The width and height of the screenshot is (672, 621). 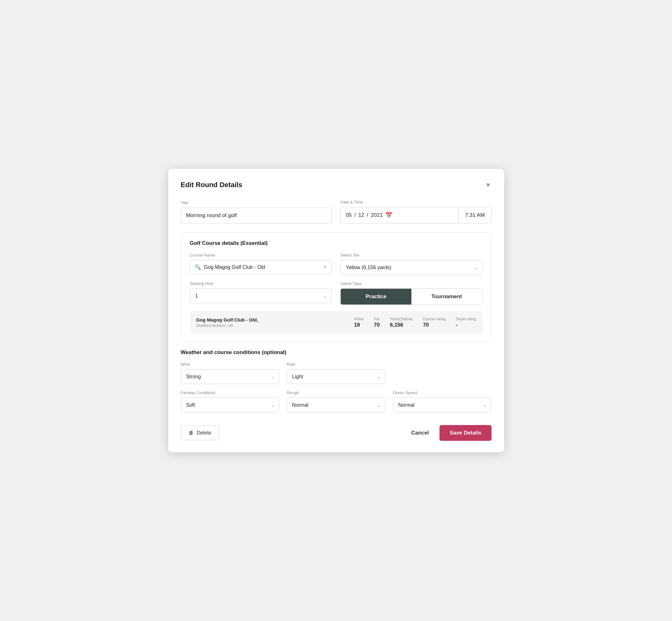 What do you see at coordinates (377, 319) in the screenshot?
I see `par-label: Par` at bounding box center [377, 319].